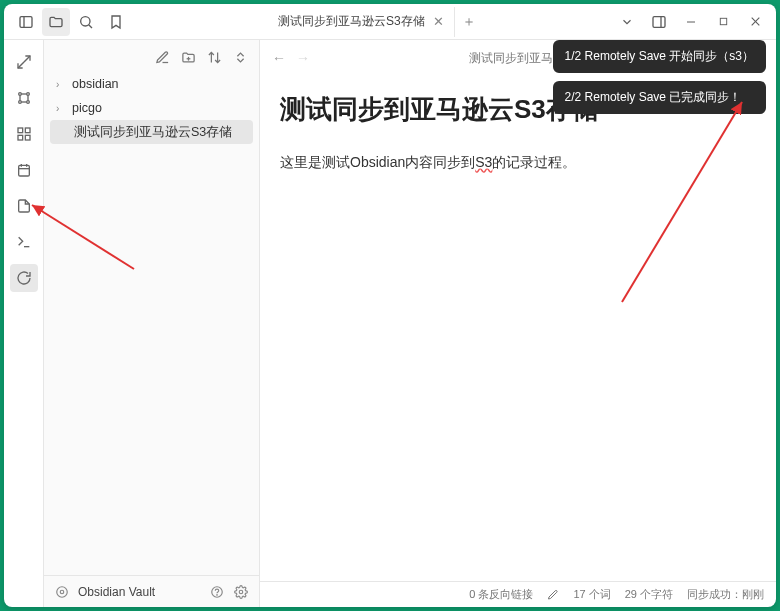 The width and height of the screenshot is (780, 611). I want to click on folder-name: picgo, so click(87, 108).